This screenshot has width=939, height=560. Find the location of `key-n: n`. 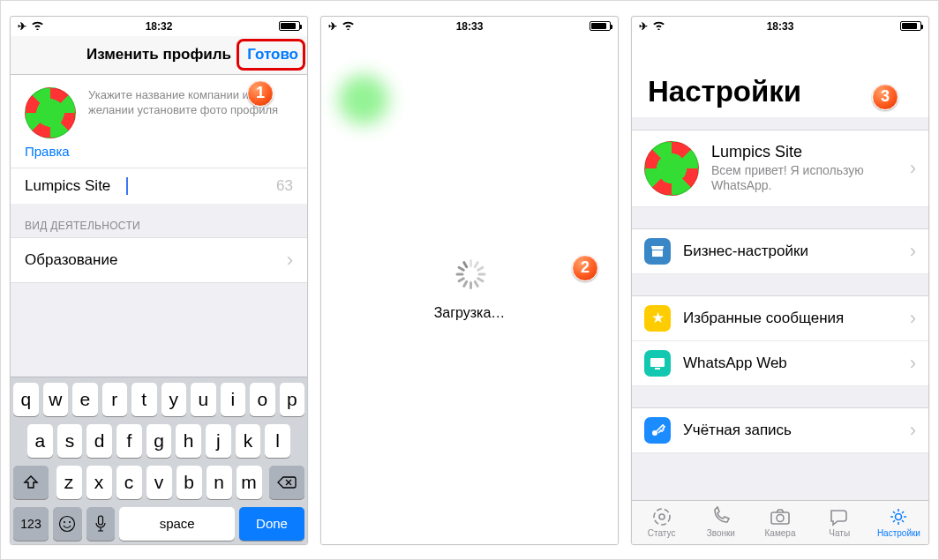

key-n: n is located at coordinates (219, 482).